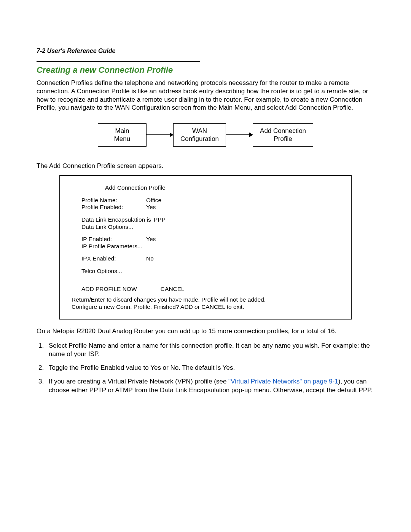 The width and height of the screenshot is (411, 532). What do you see at coordinates (211, 207) in the screenshot?
I see `field-profile-enabled: Profile Enabled: Yes` at bounding box center [211, 207].